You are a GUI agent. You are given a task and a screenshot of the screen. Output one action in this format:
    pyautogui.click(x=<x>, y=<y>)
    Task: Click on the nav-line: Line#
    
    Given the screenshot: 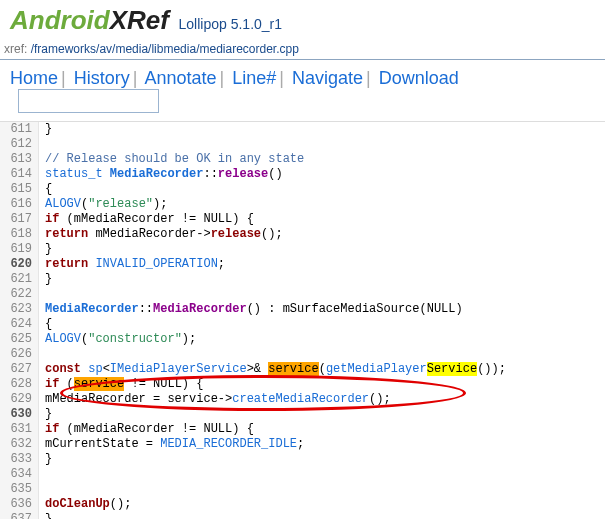 What is the action you would take?
    pyautogui.click(x=254, y=78)
    